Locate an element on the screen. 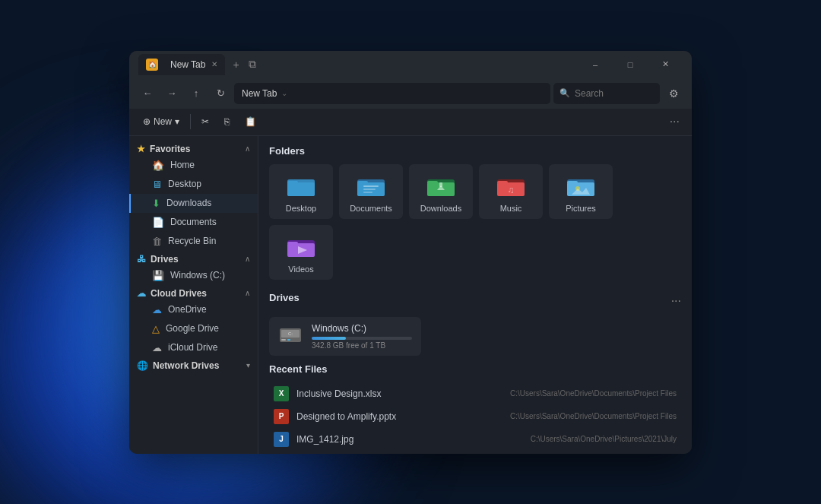  favorites-label: ★ Favorites is located at coordinates (163, 149).